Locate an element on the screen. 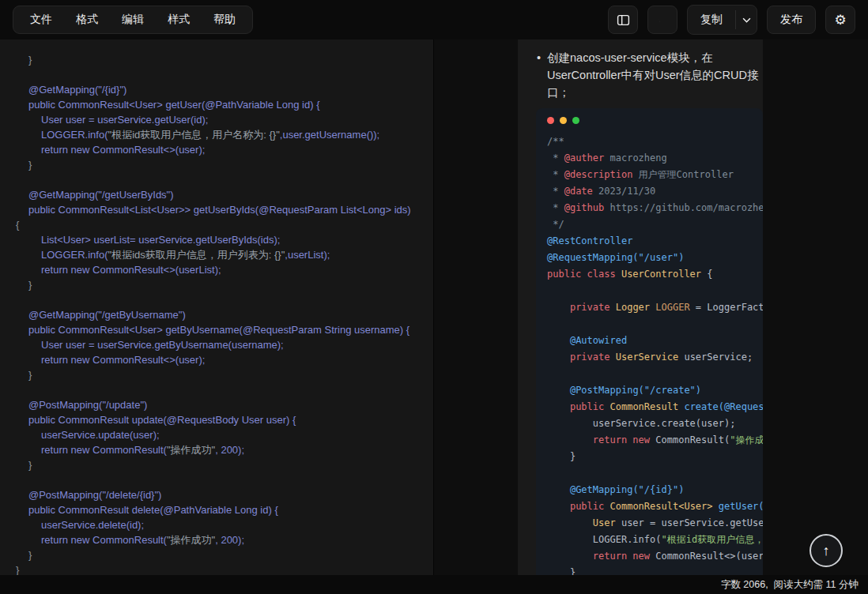 The width and height of the screenshot is (868, 594). publish-button: 发布 is located at coordinates (791, 20).